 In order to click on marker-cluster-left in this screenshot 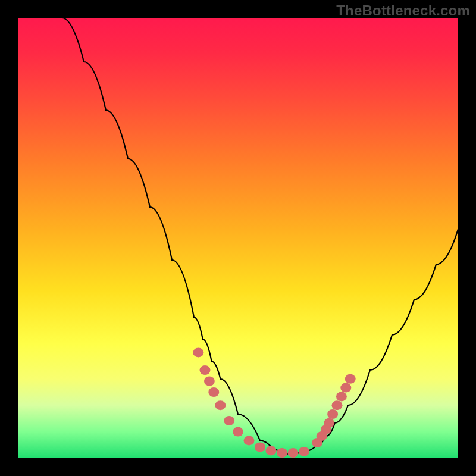, I will do `click(251, 402)`.